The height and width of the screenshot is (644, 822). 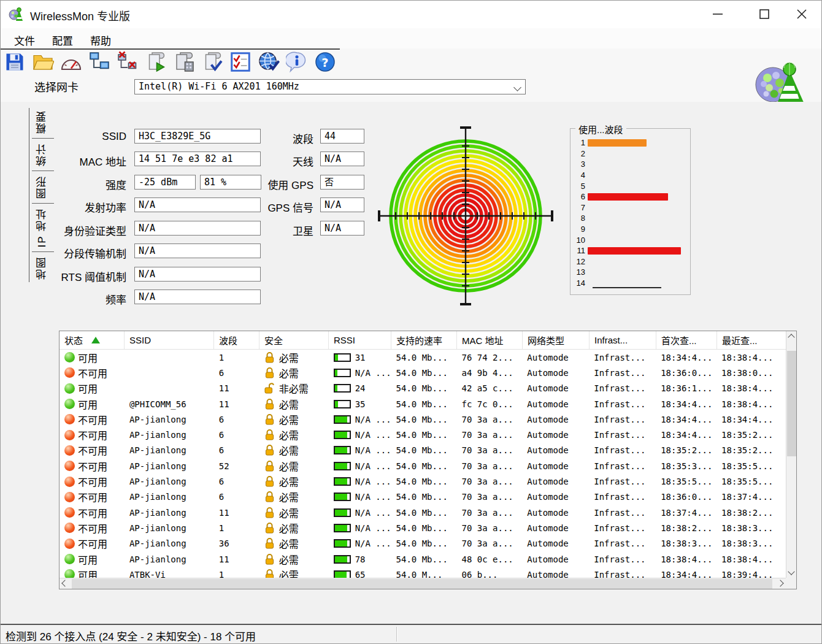 I want to click on frequency-label: 频率, so click(x=72, y=299).